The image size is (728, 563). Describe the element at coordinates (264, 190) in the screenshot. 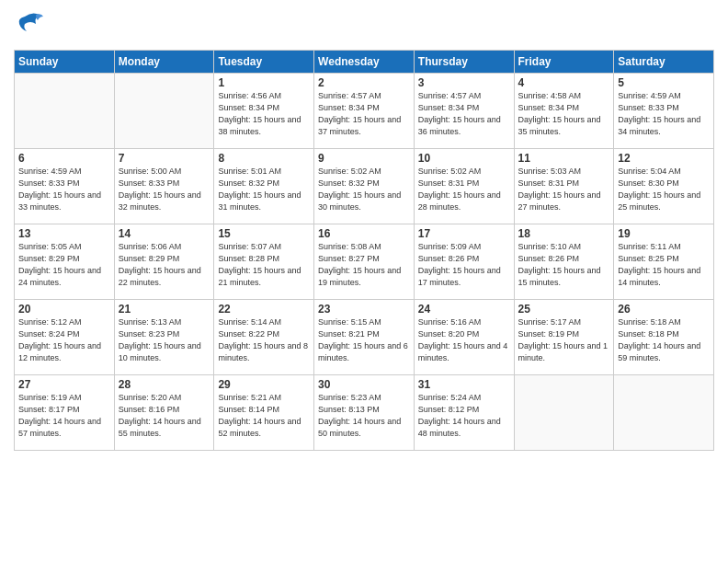

I see `day-info: Sunrise: 5:01 AM Sunset: 8:32 PM Dayligh…` at that location.